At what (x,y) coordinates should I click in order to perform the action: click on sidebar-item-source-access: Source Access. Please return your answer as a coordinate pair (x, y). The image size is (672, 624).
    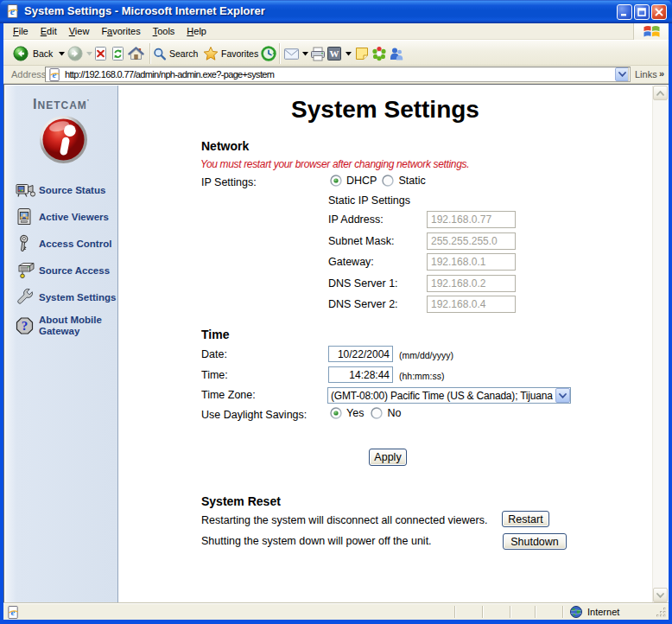
    Looking at the image, I should click on (62, 271).